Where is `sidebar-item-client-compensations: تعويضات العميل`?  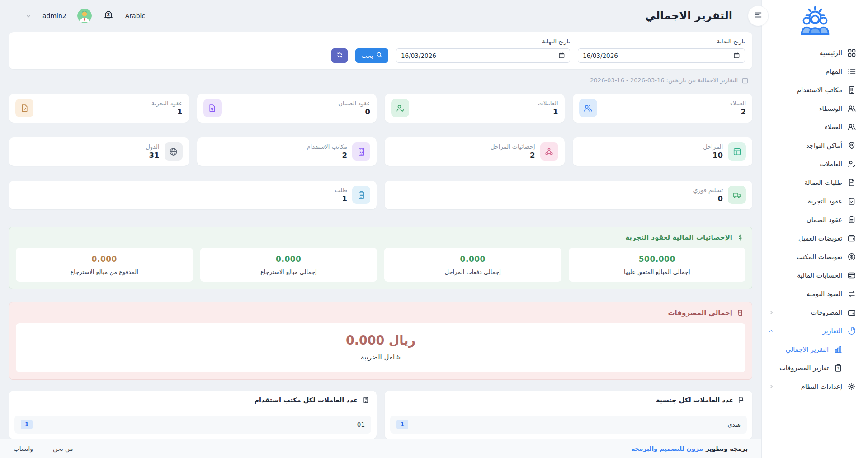
sidebar-item-client-compensations: تعويضات العميل is located at coordinates (815, 238).